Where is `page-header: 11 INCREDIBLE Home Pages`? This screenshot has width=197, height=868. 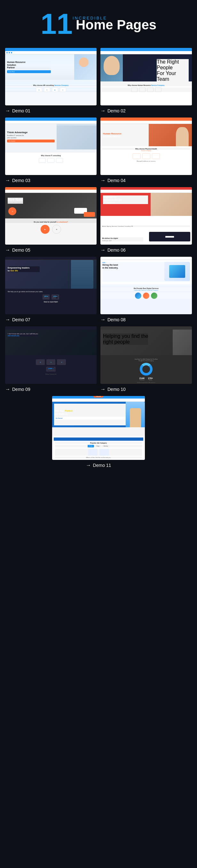 page-header: 11 INCREDIBLE Home Pages is located at coordinates (98, 22).